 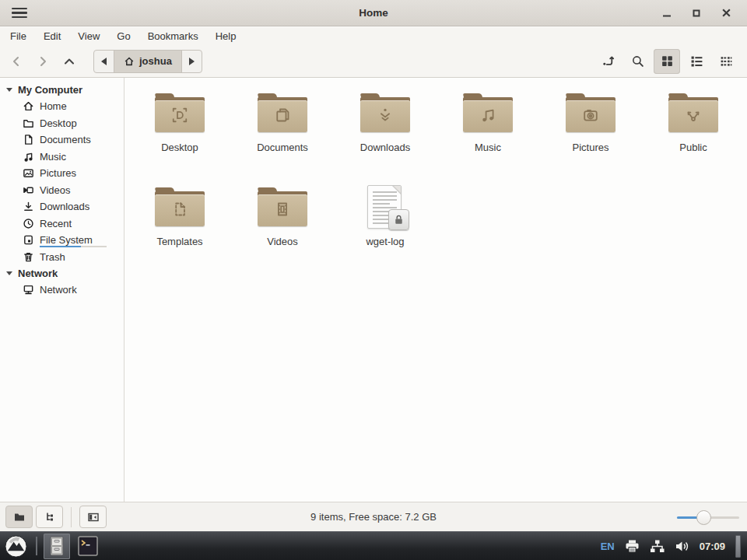 What do you see at coordinates (53, 106) in the screenshot?
I see `sidebar-item-label: Home` at bounding box center [53, 106].